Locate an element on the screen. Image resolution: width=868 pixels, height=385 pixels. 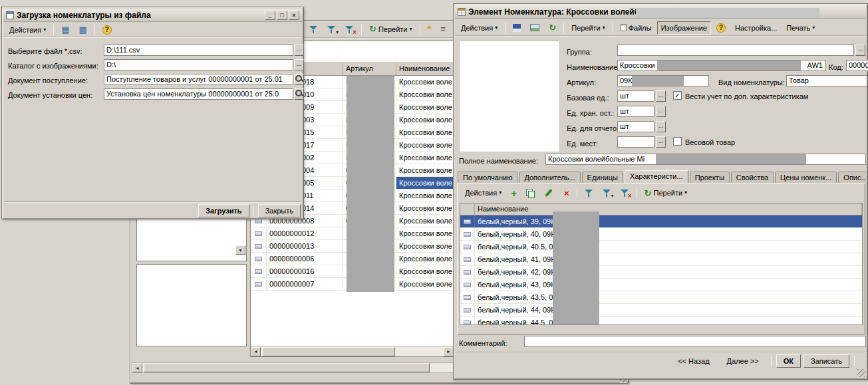
write-button: Записать is located at coordinates (826, 361).